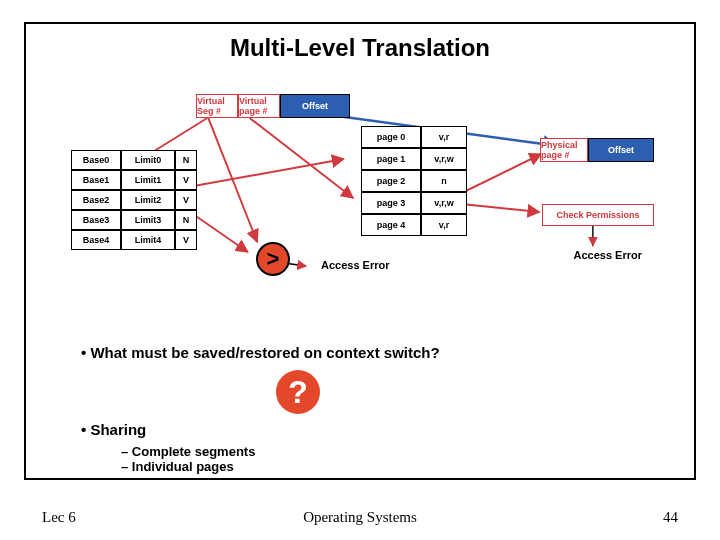 The height and width of the screenshot is (540, 720). What do you see at coordinates (315, 106) in the screenshot?
I see `va-offset-cell: Offset` at bounding box center [315, 106].